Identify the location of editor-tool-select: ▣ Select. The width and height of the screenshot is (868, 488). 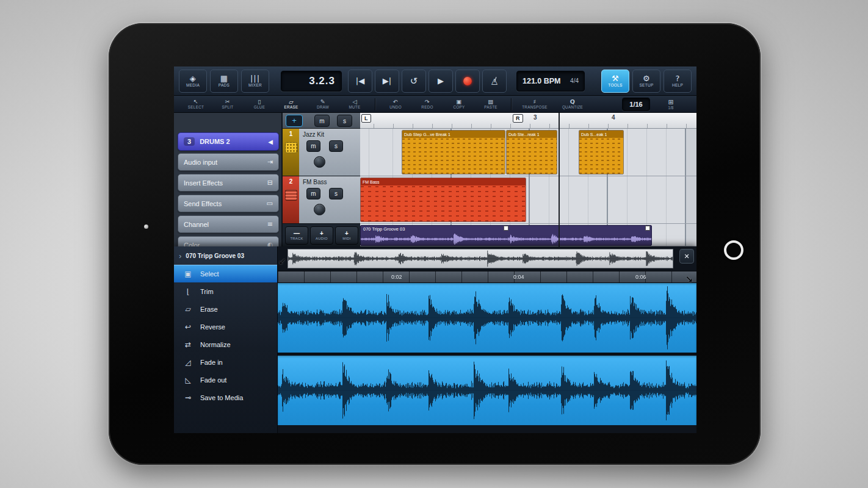
(226, 273).